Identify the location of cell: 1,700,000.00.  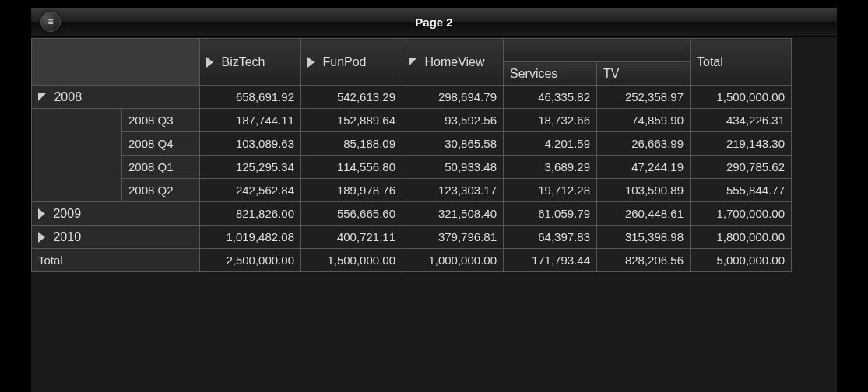
(741, 214).